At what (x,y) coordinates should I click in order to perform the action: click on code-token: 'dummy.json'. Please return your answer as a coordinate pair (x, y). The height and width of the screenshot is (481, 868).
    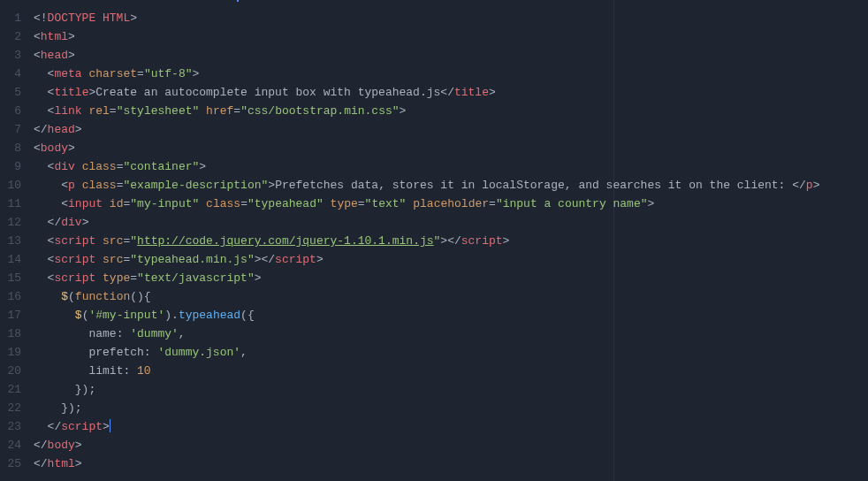
    Looking at the image, I should click on (199, 352).